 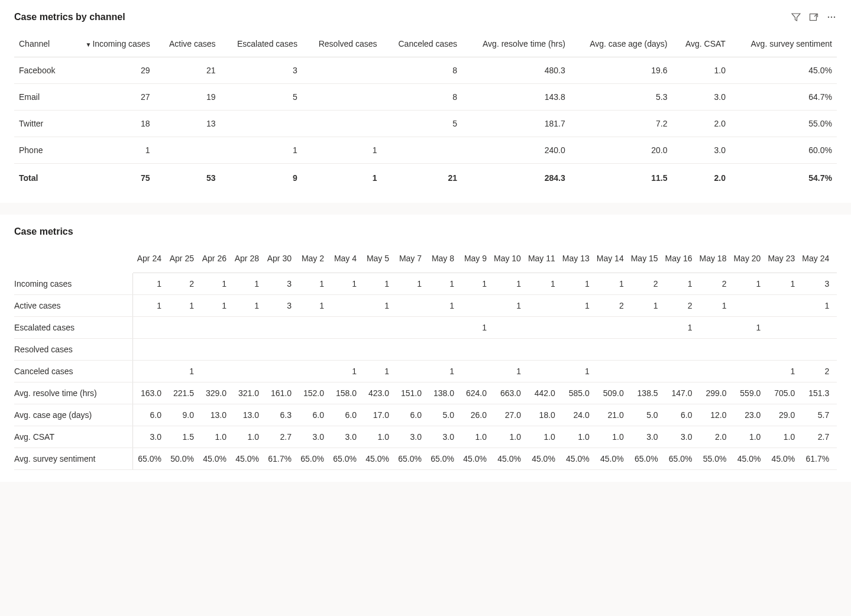 What do you see at coordinates (111, 97) in the screenshot?
I see `metric-cell: 27` at bounding box center [111, 97].